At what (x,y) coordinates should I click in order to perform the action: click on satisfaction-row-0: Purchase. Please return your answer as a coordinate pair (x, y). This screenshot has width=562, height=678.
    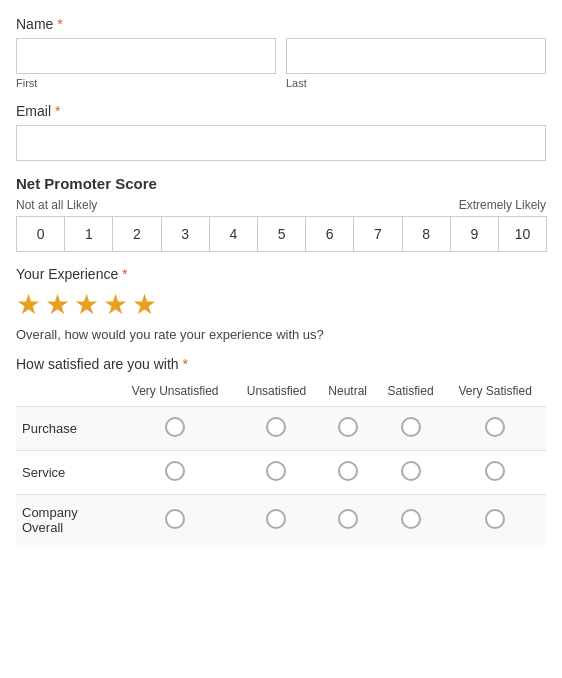
    Looking at the image, I should click on (281, 429).